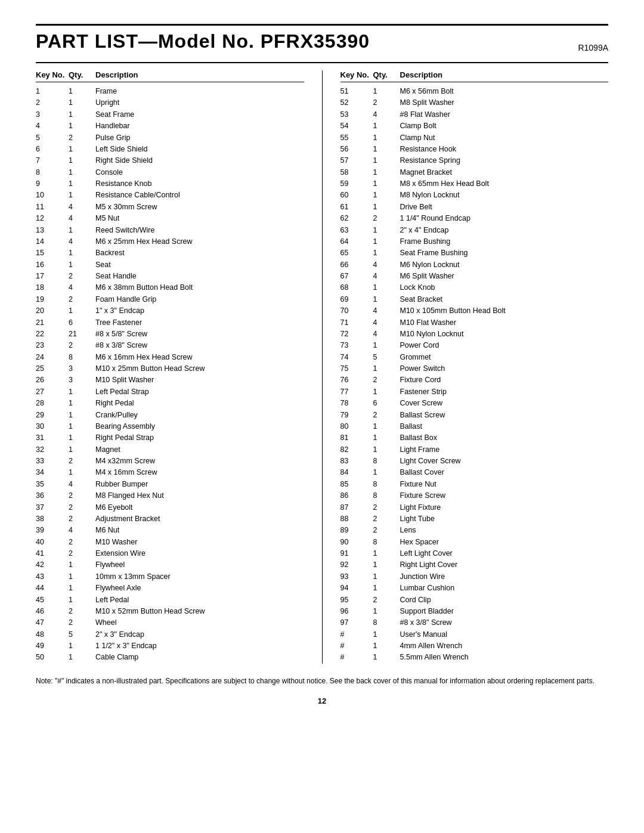 Image resolution: width=644 pixels, height=833 pixels. I want to click on table-row: 61Left Side Shield, so click(170, 149).